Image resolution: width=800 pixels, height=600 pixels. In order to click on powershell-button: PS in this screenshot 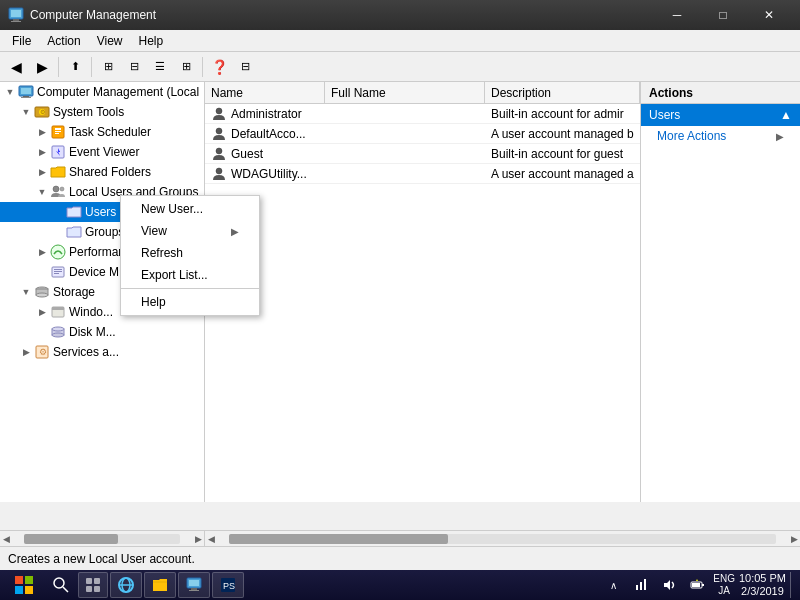, I will do `click(228, 585)`.